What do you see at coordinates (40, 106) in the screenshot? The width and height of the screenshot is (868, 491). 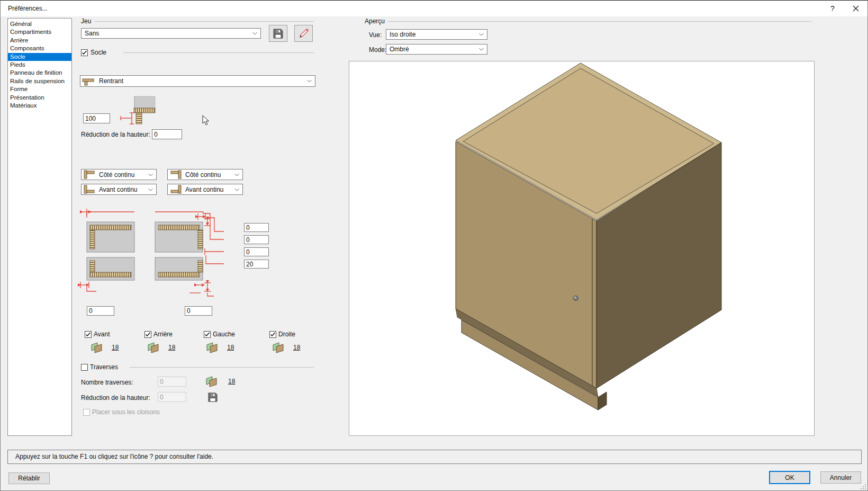 I see `sidebar-item-materiaux: Matériaux` at bounding box center [40, 106].